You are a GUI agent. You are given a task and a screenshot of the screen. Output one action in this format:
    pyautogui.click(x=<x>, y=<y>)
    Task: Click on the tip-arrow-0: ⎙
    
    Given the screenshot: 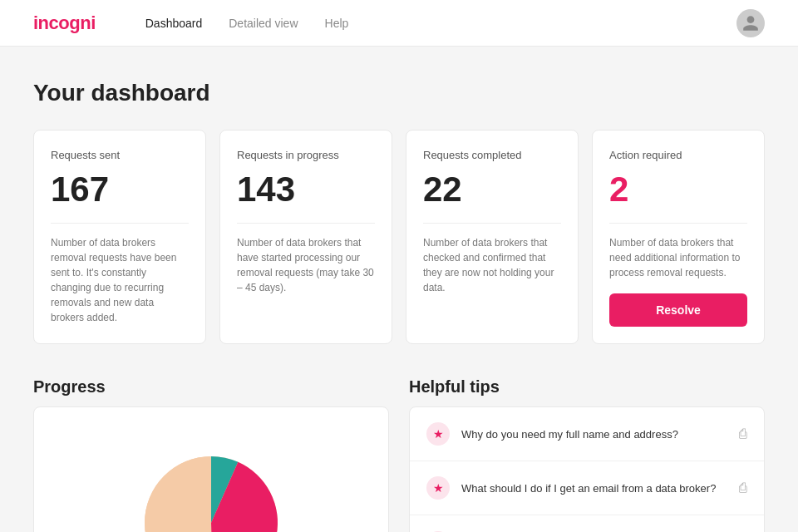 What is the action you would take?
    pyautogui.click(x=743, y=434)
    